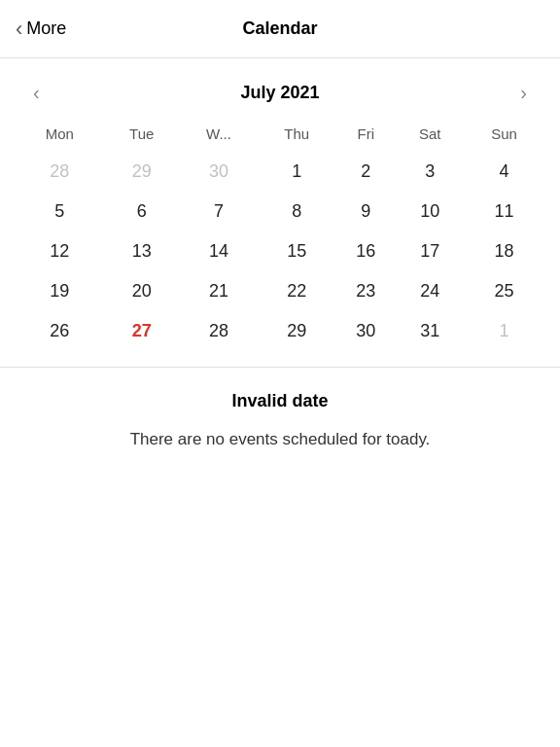  Describe the element at coordinates (280, 134) in the screenshot. I see `weekday-header-row: Mon Tue W... Thu Fri Sat Sun` at that location.